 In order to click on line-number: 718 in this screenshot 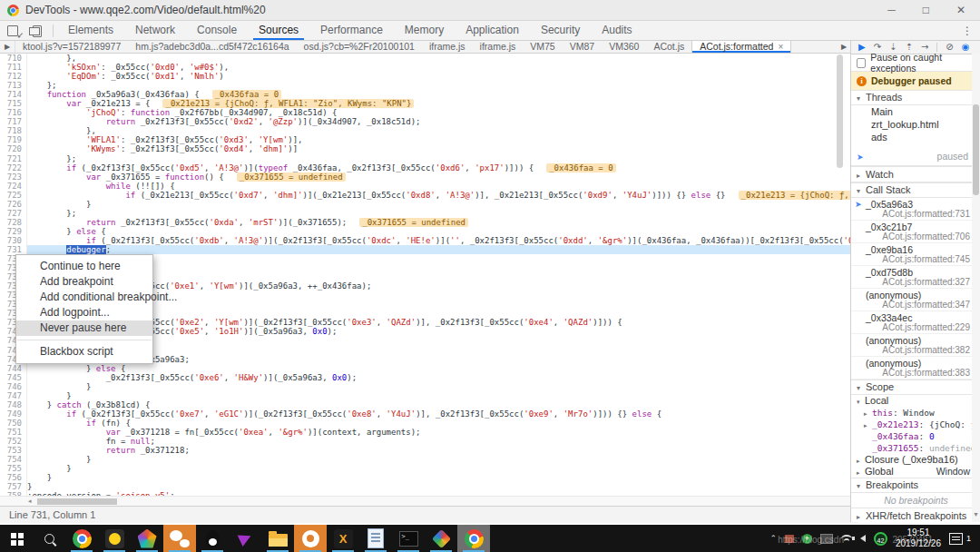, I will do `click(11, 131)`.